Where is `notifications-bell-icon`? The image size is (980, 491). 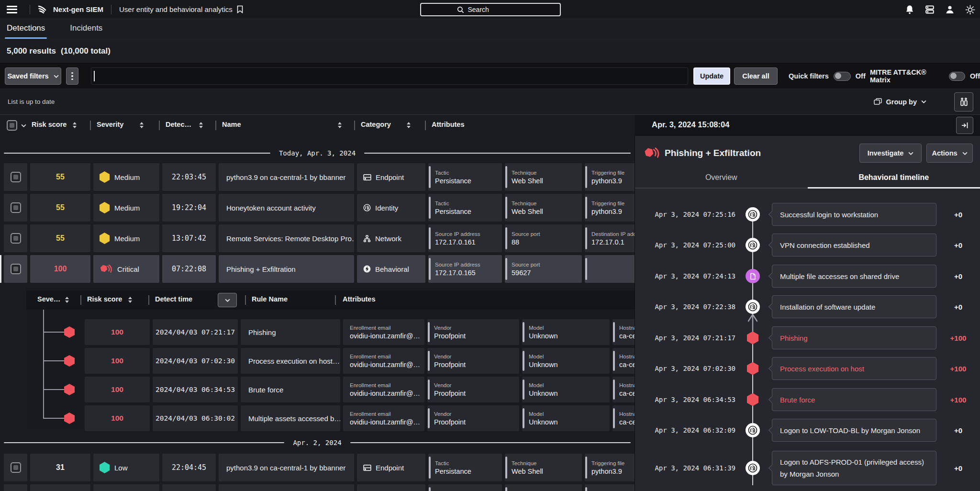 notifications-bell-icon is located at coordinates (910, 10).